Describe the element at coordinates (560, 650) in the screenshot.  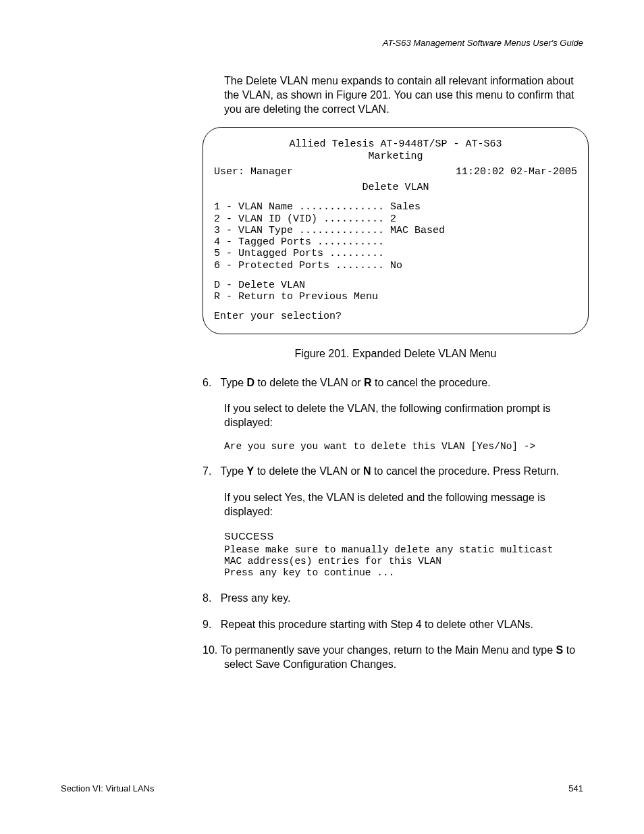
I see `step-key-s: S` at that location.